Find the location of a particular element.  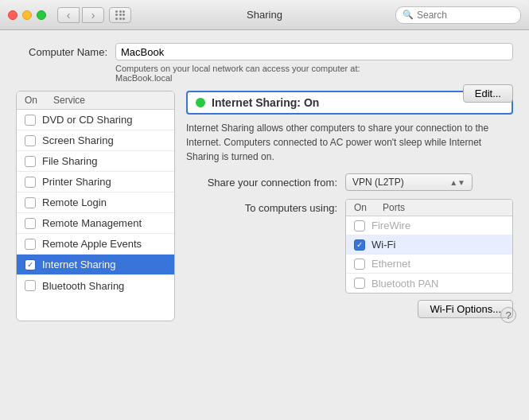

computers-using-row: To computers using: On Ports FireWire Wi… is located at coordinates (350, 247).